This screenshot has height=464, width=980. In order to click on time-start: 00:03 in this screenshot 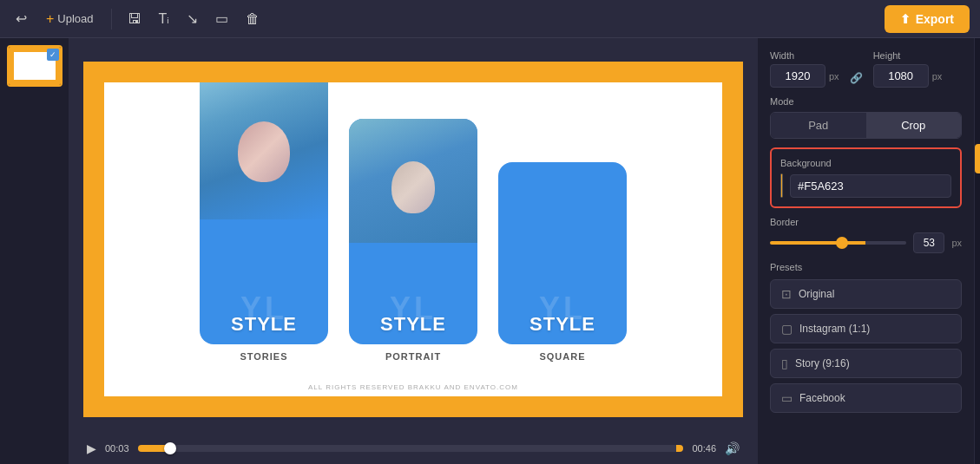, I will do `click(117, 448)`.